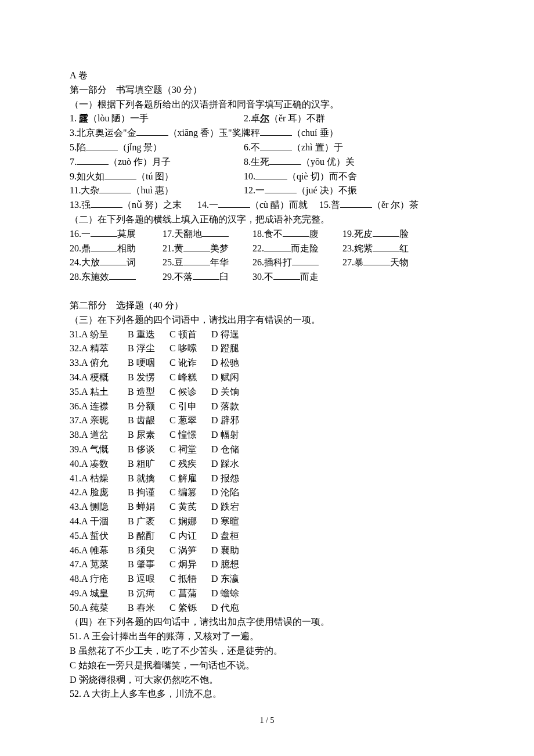 The image size is (534, 756). Describe the element at coordinates (149, 393) in the screenshot. I see `opt-b: B 造型` at that location.